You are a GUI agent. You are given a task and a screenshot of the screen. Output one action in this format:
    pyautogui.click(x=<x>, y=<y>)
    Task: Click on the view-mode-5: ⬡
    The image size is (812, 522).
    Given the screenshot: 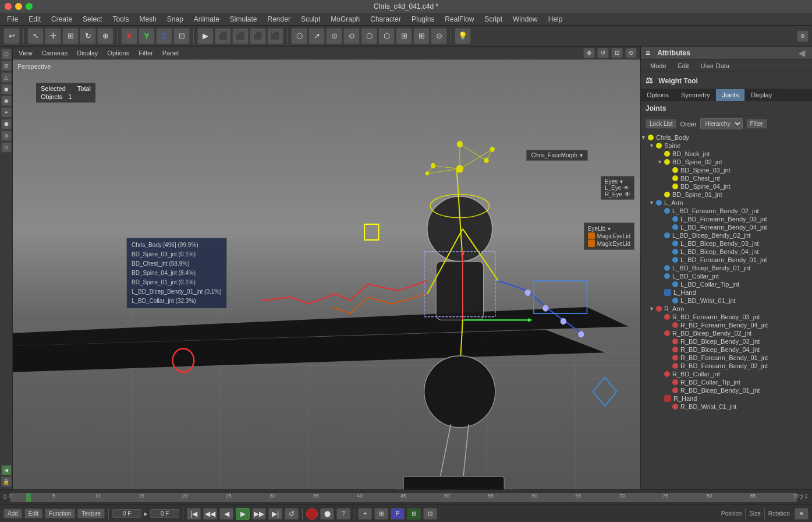 What is the action you would take?
    pyautogui.click(x=369, y=36)
    